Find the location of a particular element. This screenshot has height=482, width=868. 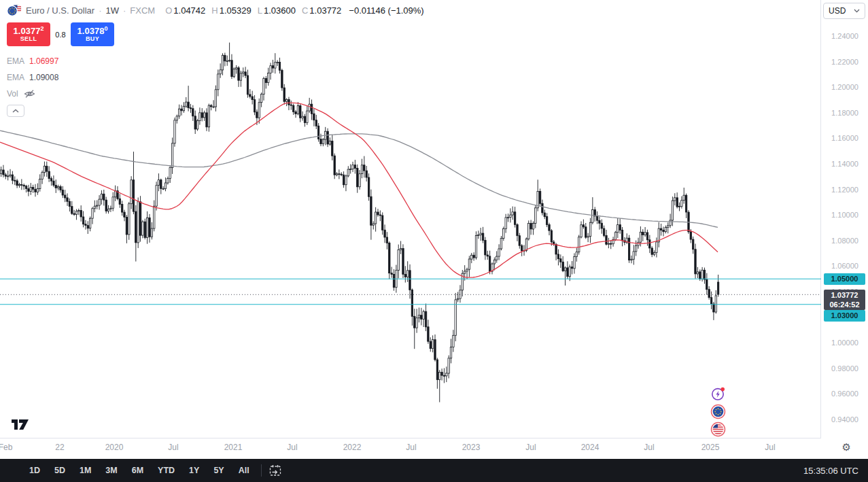

range-button-1m: 1M is located at coordinates (86, 470).